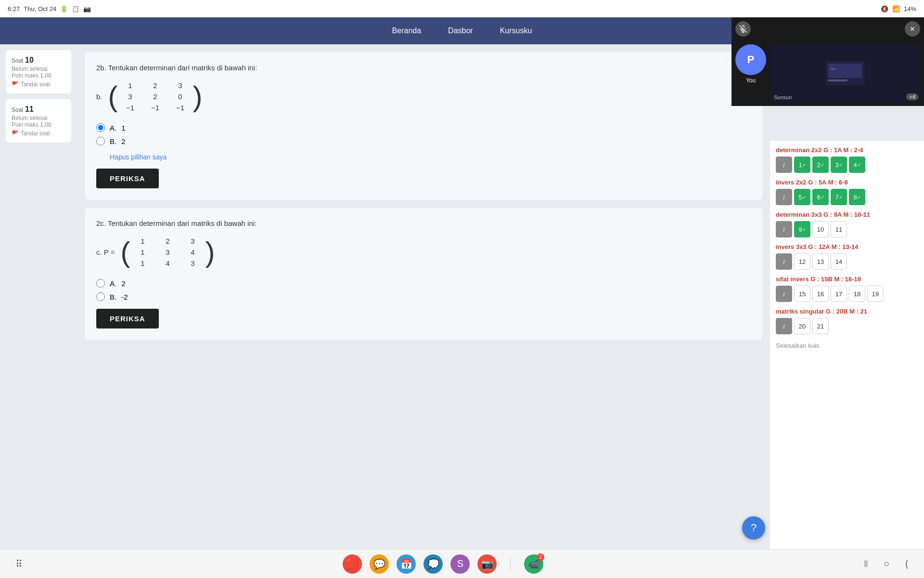 The width and height of the screenshot is (924, 578). Describe the element at coordinates (821, 165) in the screenshot. I see `num-btn-2: 2✓` at that location.